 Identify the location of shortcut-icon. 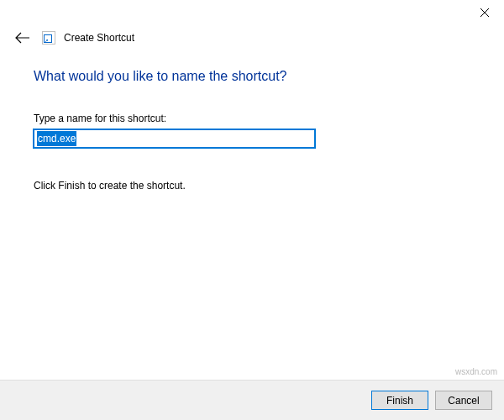
(49, 38).